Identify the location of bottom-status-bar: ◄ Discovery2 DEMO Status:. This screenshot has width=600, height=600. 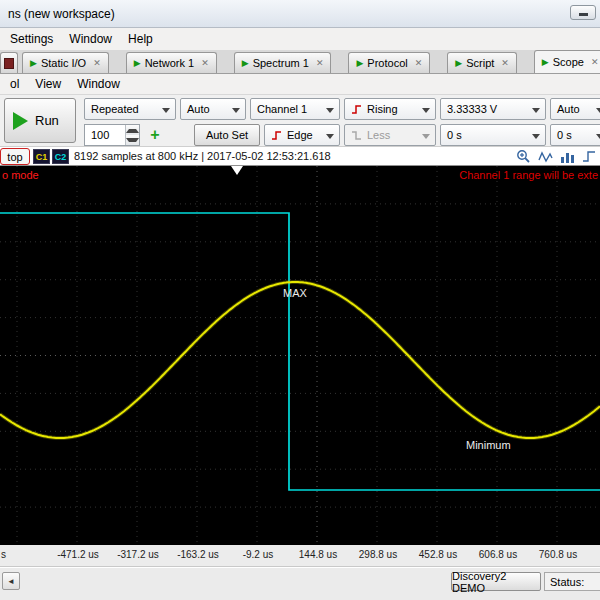
(300, 584).